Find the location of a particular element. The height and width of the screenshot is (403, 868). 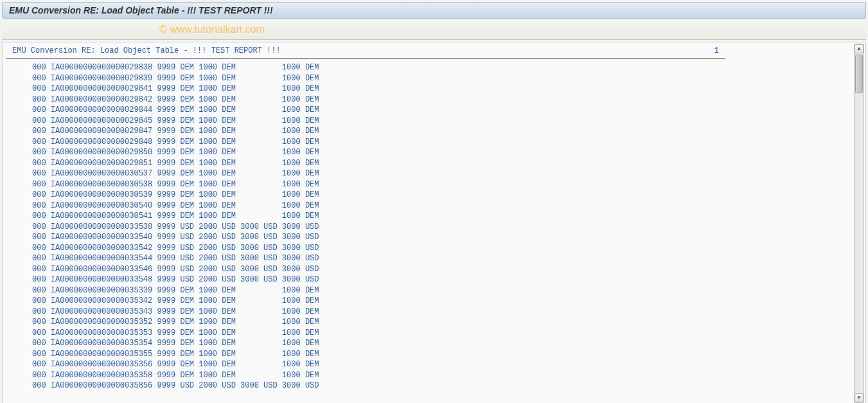

report-row: 000 IA00000000000000029842 9999 DEM 1000… is located at coordinates (434, 100).